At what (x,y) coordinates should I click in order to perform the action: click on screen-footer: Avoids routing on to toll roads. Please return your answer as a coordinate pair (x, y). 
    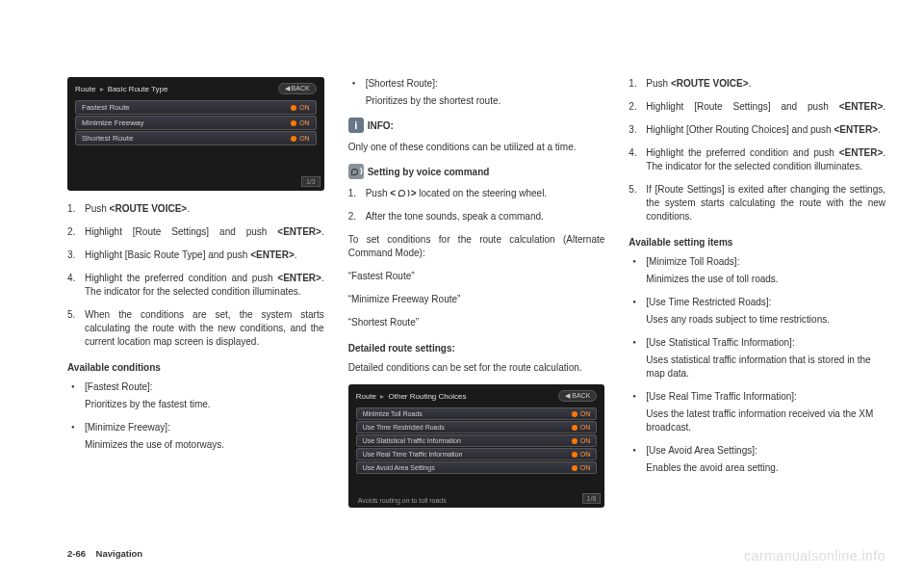
    Looking at the image, I should click on (402, 501).